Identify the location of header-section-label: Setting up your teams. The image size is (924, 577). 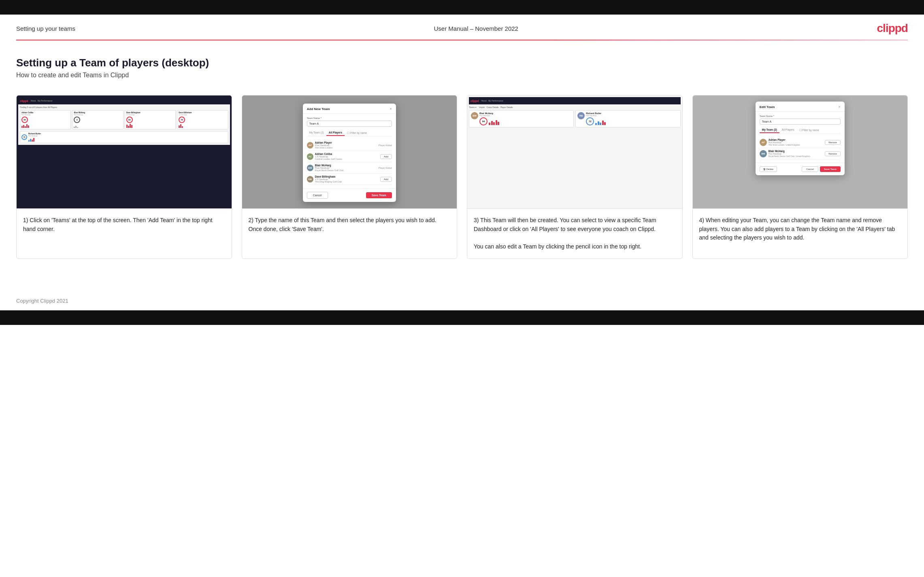
(46, 28).